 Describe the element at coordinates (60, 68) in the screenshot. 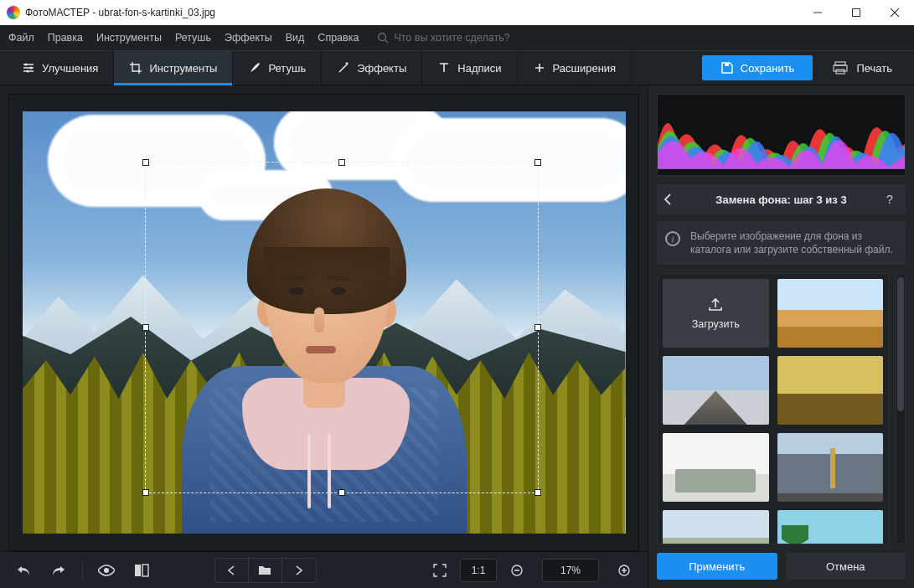

I see `tab-enhance: Улучшения` at that location.